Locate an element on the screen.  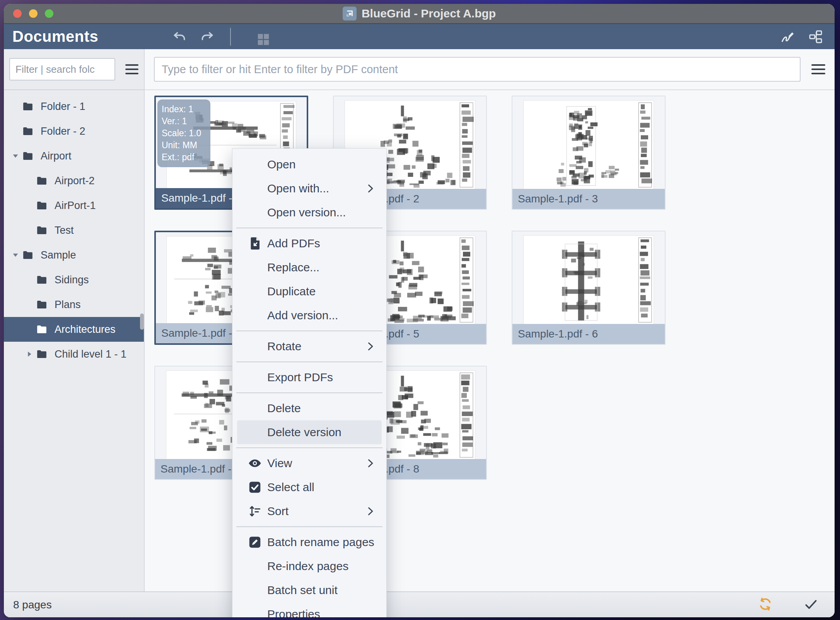
tooltip-line: Ext.: pdf is located at coordinates (185, 157).